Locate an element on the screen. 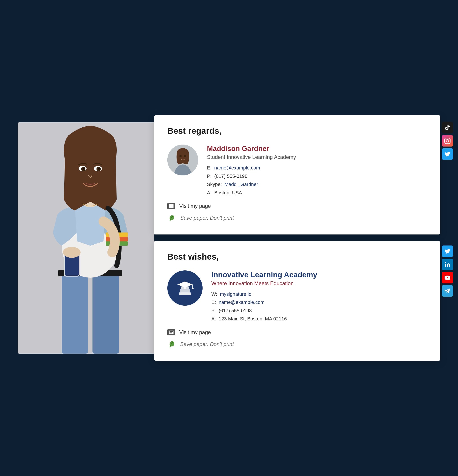  sig-body-2: Innovative Learning Academy Where Innova… is located at coordinates (297, 297).